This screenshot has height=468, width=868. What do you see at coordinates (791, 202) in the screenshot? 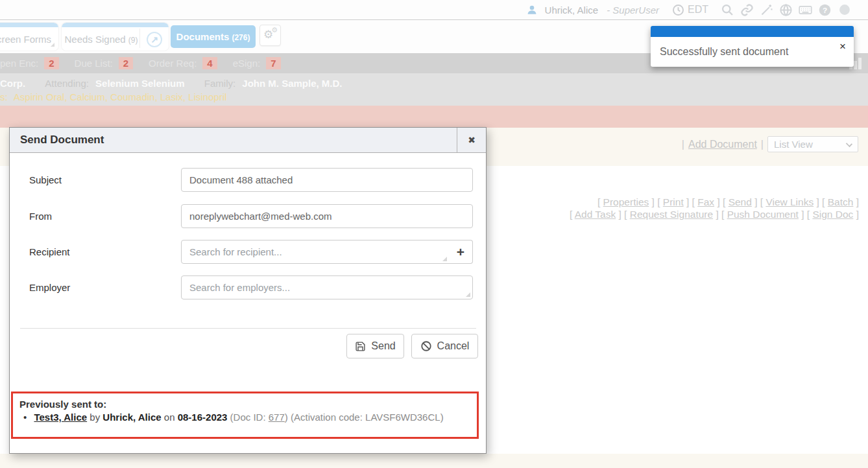
I see `document-action-link: View Links` at bounding box center [791, 202].